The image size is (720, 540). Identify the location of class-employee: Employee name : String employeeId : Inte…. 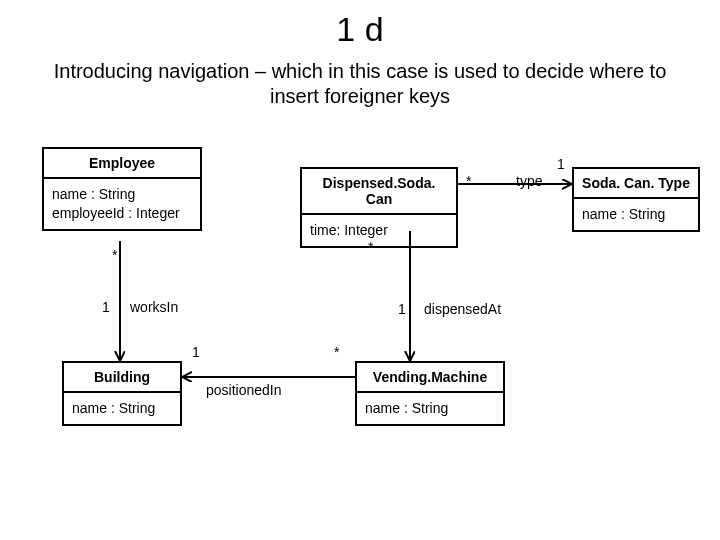
(122, 189).